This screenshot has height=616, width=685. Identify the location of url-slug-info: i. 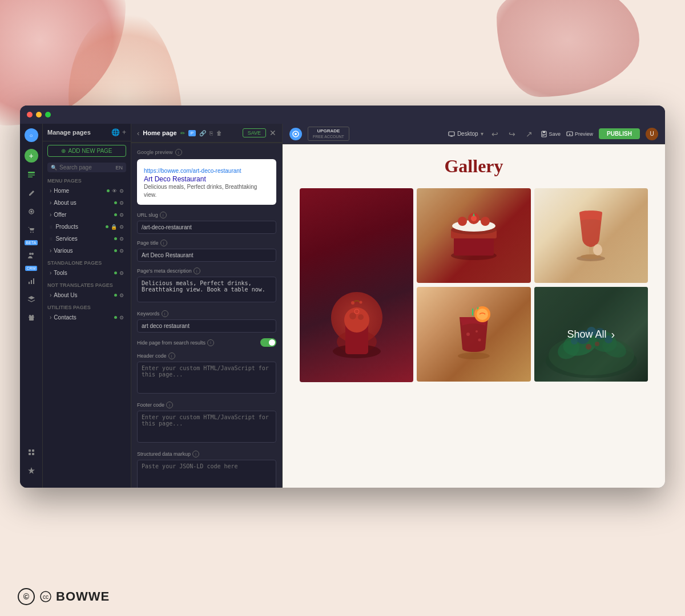
(163, 215).